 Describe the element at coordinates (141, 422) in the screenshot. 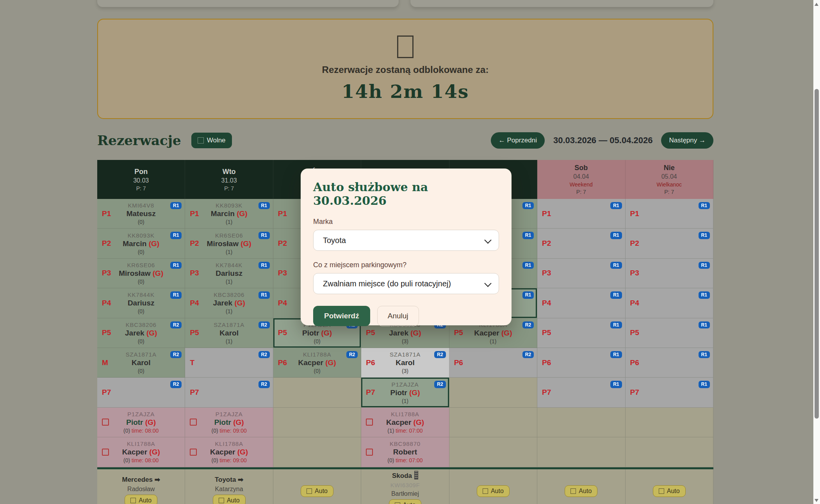

I see `parking-cell: P1ZAJZAPiotr (G)(0) time: 08:00` at that location.